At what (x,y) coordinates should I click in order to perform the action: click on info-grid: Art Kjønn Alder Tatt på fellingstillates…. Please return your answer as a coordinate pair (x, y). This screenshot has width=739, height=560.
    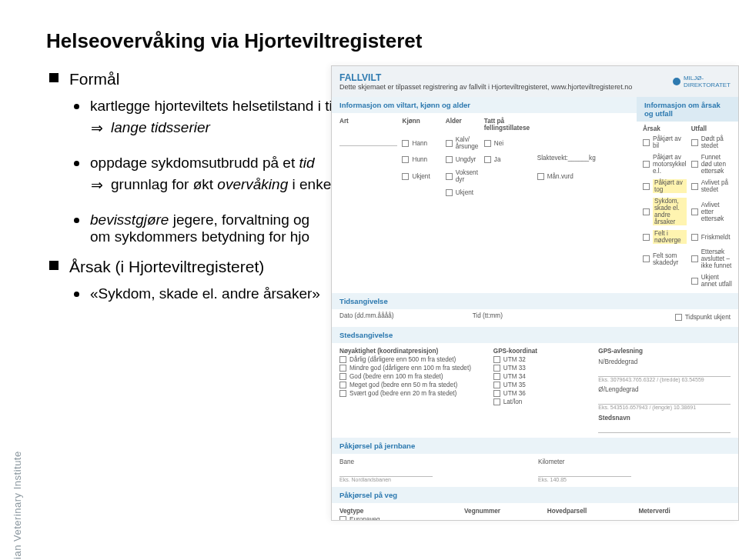
    Looking at the image, I should click on (484, 158).